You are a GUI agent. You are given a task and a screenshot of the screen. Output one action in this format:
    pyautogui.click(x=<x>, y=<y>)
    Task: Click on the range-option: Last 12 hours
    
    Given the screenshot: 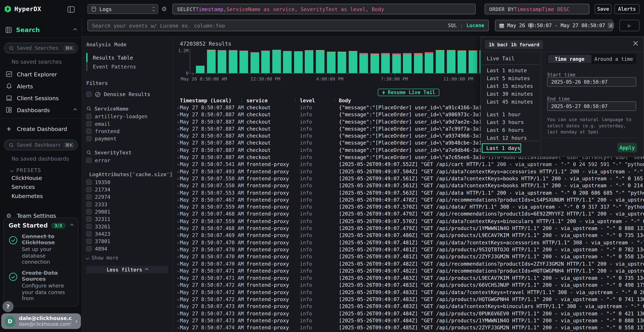 What is the action you would take?
    pyautogui.click(x=507, y=138)
    